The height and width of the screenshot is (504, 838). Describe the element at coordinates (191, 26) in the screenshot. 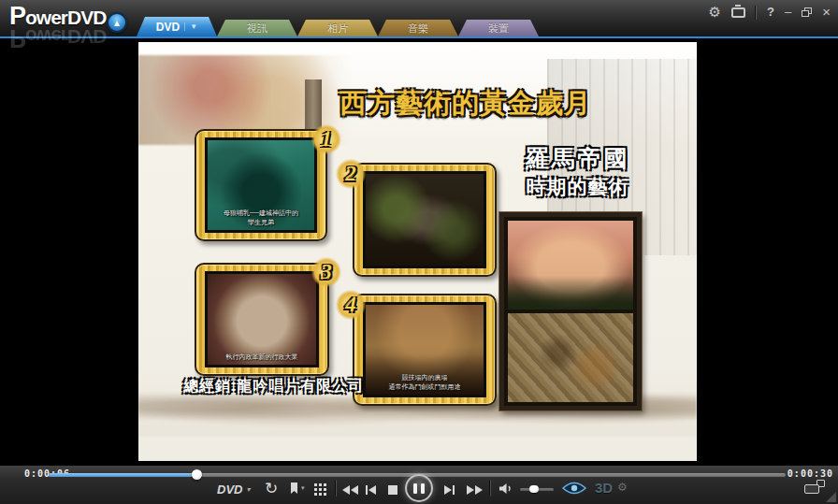

I see `chevron-down-icon: ▼` at that location.